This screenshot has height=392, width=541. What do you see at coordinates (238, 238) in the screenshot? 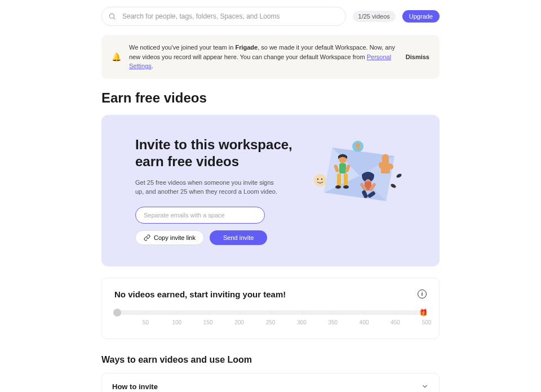
I see `send-invite-button: Send invite` at bounding box center [238, 238].